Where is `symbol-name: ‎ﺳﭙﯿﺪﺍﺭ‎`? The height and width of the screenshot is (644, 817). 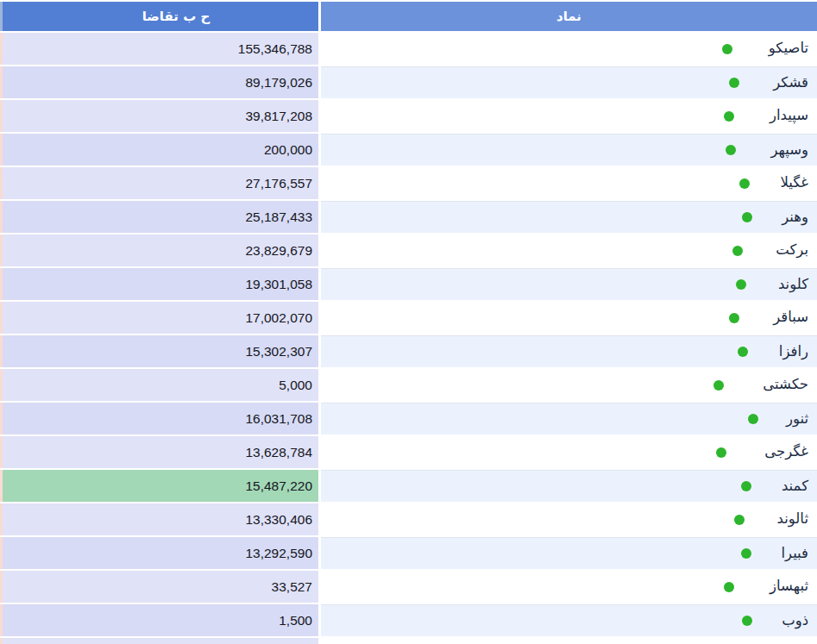
symbol-name: ‎ﺳﭙﯿﺪﺍﺭ‎ is located at coordinates (789, 116).